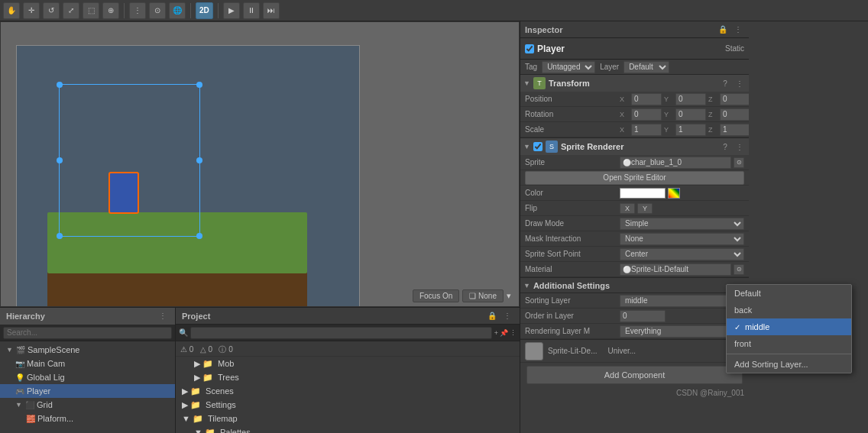 This screenshot has width=868, height=433. What do you see at coordinates (737, 328) in the screenshot?
I see `sorting-dropdown: Default back middle front Add Sorting La…` at bounding box center [737, 328].